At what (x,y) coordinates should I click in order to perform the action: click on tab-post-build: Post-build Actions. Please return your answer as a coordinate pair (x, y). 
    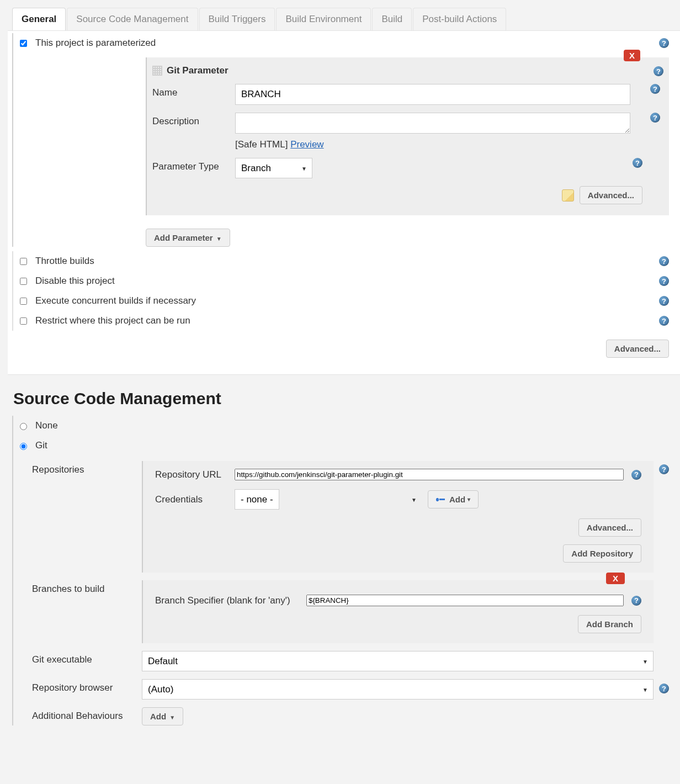
    Looking at the image, I should click on (459, 19).